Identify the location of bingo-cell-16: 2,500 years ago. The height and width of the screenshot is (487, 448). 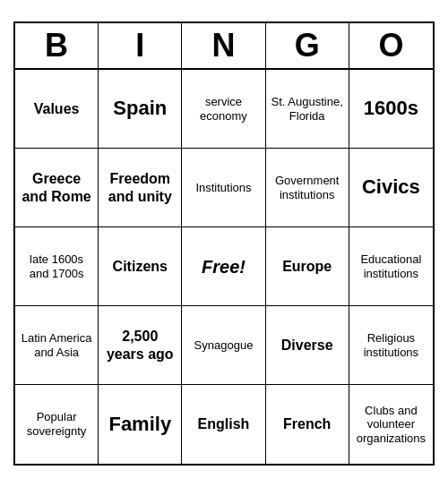
(140, 346).